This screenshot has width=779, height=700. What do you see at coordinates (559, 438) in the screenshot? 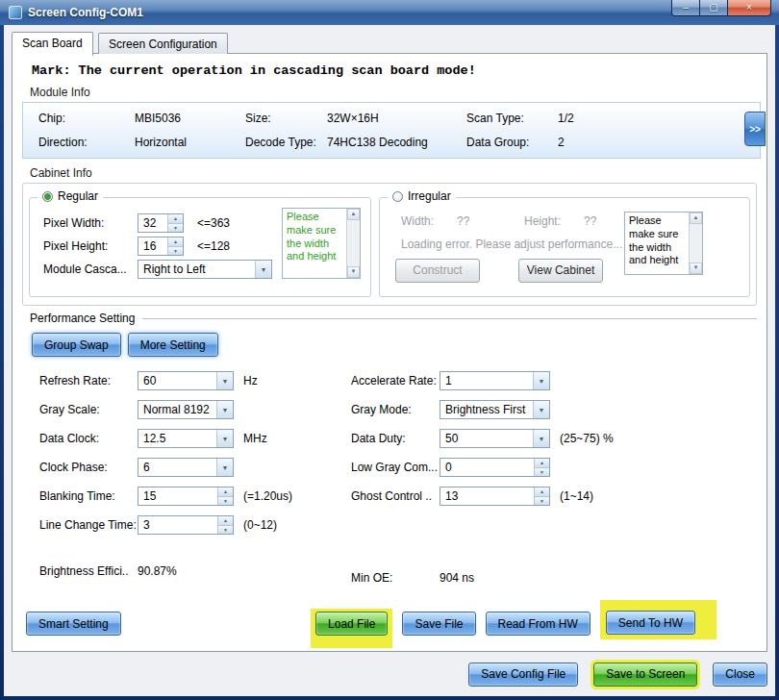
I see `data-duty-row: Data Duty: 50 ▼ (25~75) %` at bounding box center [559, 438].